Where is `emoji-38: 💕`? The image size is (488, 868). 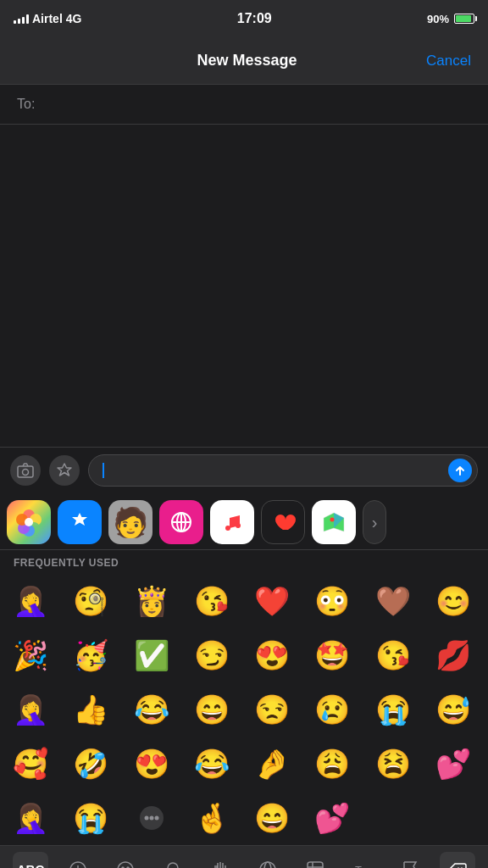
emoji-38: 💕 is located at coordinates (332, 818).